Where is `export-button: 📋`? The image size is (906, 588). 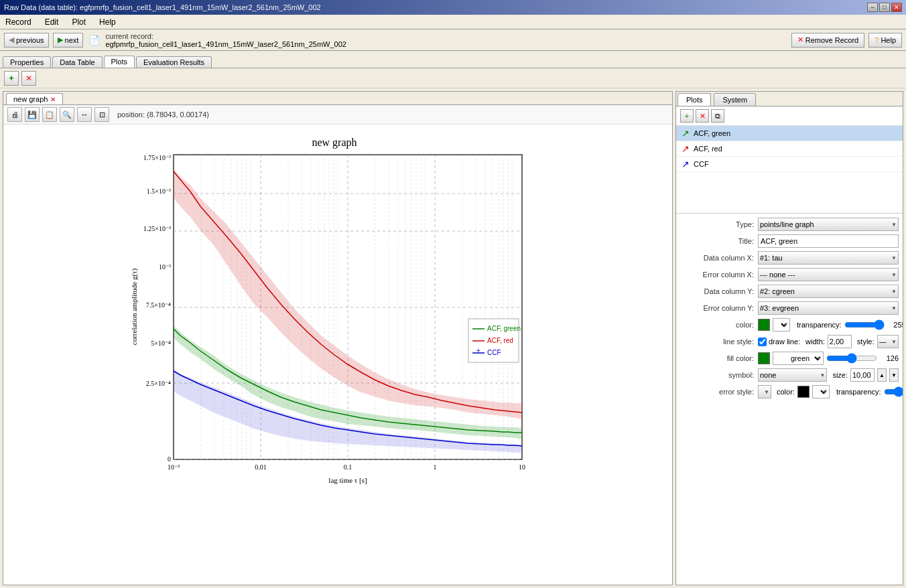 export-button: 📋 is located at coordinates (50, 115).